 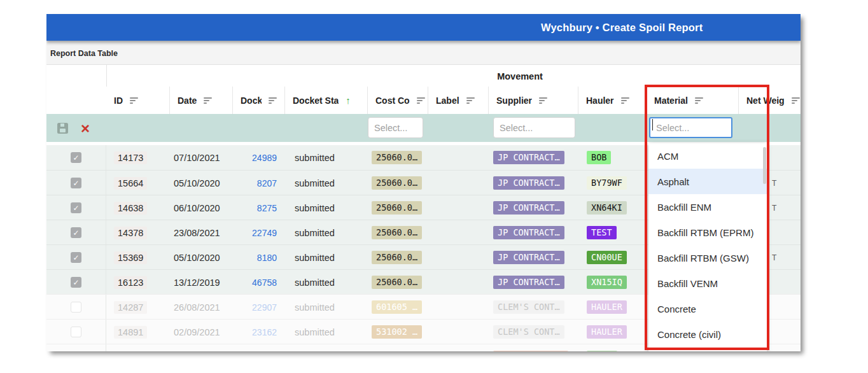 What do you see at coordinates (62, 129) in the screenshot?
I see `save-icon` at bounding box center [62, 129].